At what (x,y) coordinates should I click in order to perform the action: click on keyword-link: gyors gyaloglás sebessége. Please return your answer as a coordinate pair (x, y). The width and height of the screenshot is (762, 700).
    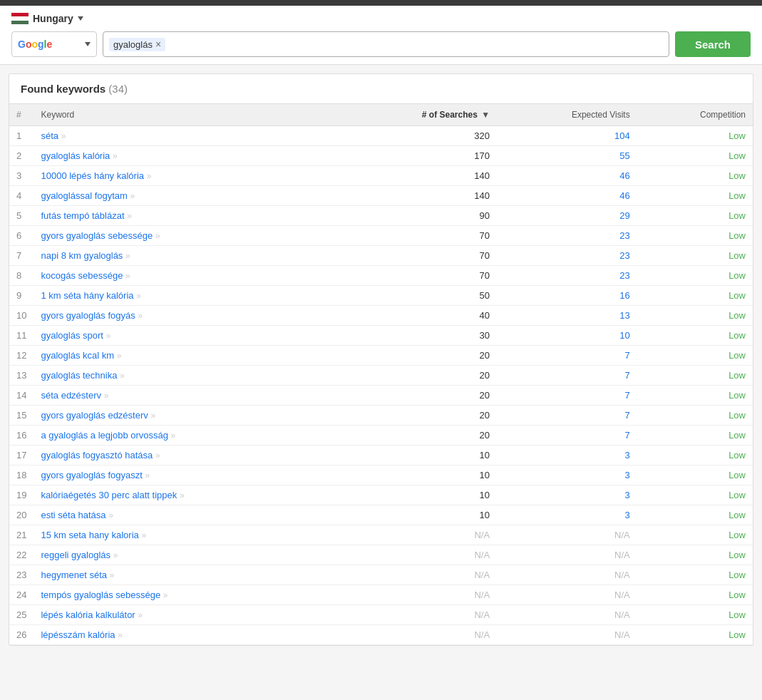
    Looking at the image, I should click on (97, 235).